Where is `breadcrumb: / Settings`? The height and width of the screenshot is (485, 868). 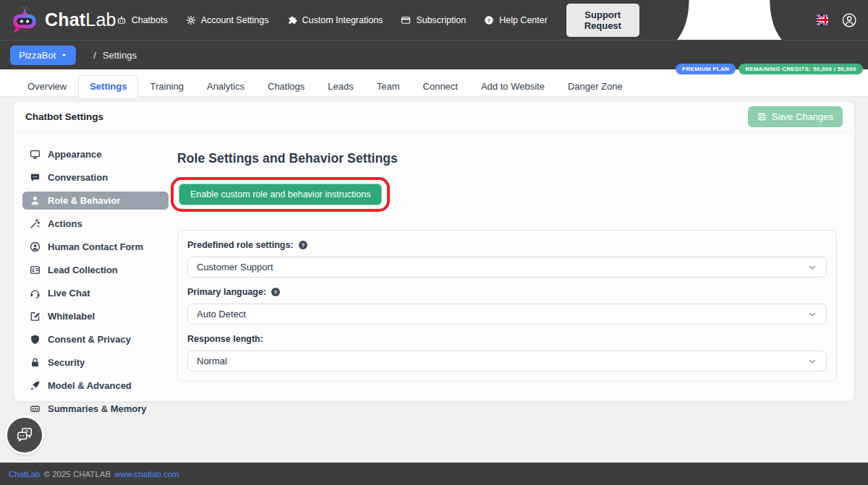
breadcrumb: / Settings is located at coordinates (115, 55).